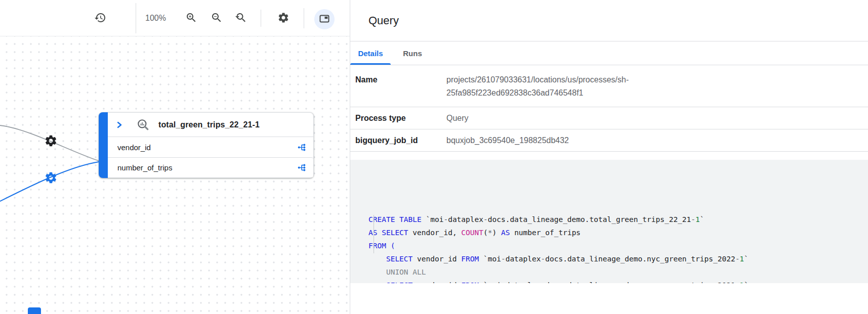 The height and width of the screenshot is (314, 868). I want to click on detail-row-name: Name projects/261079033631/locations/us/…, so click(609, 86).